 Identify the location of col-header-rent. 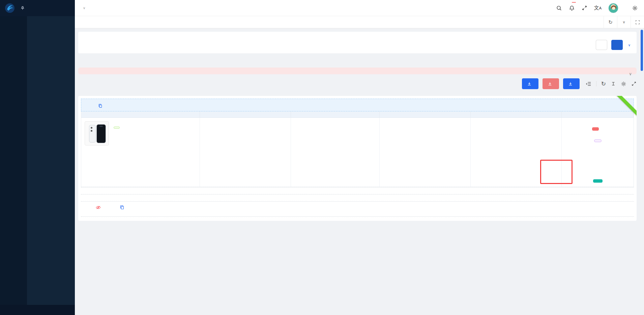
(335, 114).